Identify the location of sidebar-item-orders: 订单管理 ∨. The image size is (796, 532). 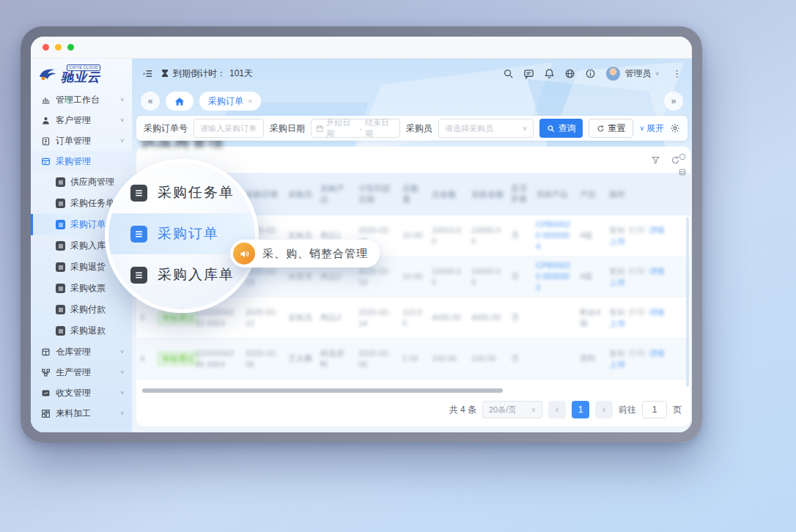
(81, 141).